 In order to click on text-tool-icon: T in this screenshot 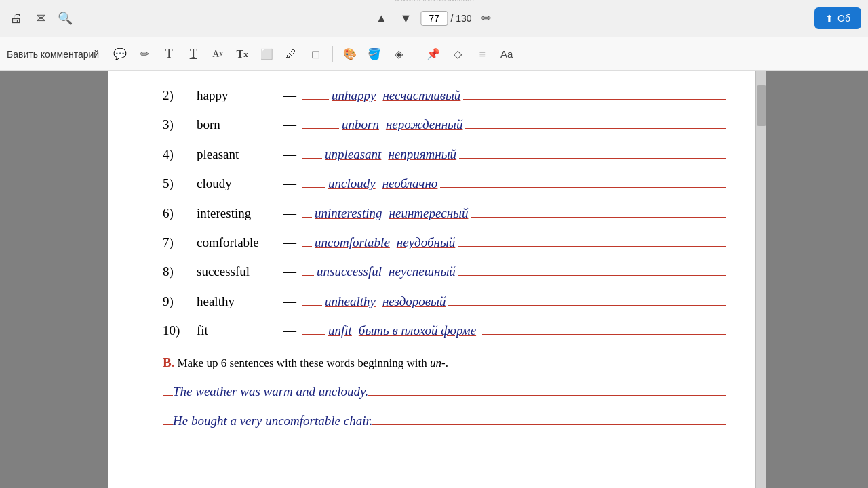, I will do `click(169, 54)`.